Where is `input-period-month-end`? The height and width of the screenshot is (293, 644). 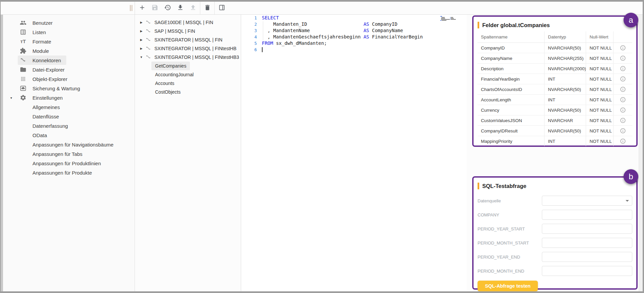 input-period-month-end is located at coordinates (587, 271).